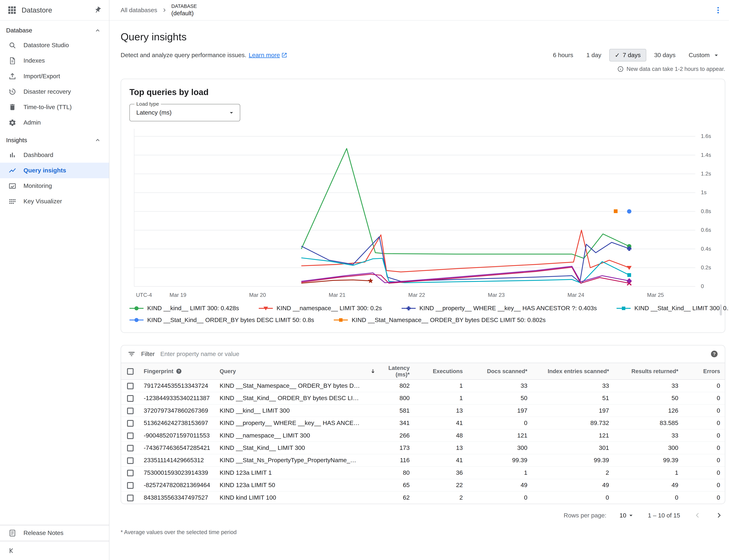  Describe the element at coordinates (185, 113) in the screenshot. I see `load-type-select: Load type Latency (ms)` at that location.